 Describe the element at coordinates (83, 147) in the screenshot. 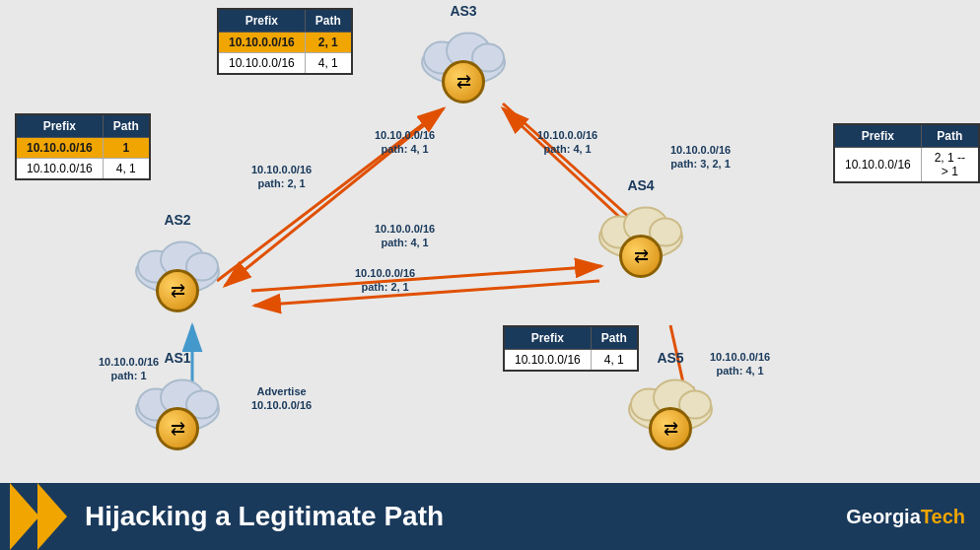

I see `table-as2: Prefix Path 10.10.0.0/16 1 10.10.0.0/16 …` at that location.